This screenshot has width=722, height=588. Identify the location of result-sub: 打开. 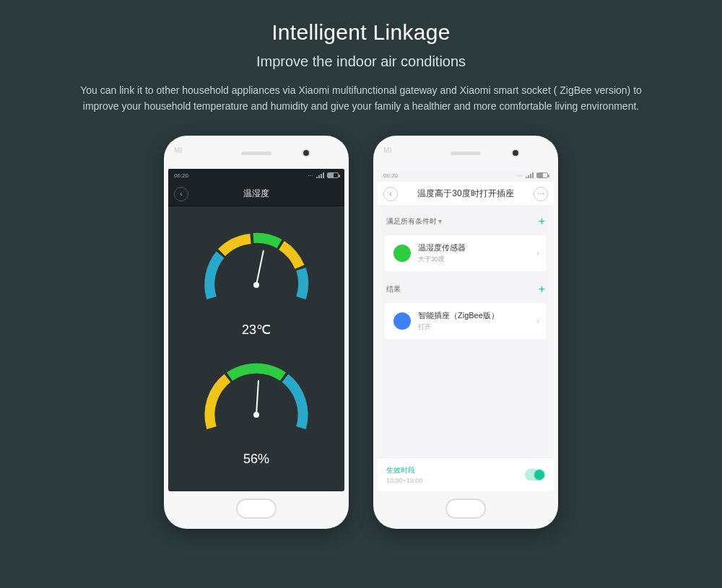
(458, 328).